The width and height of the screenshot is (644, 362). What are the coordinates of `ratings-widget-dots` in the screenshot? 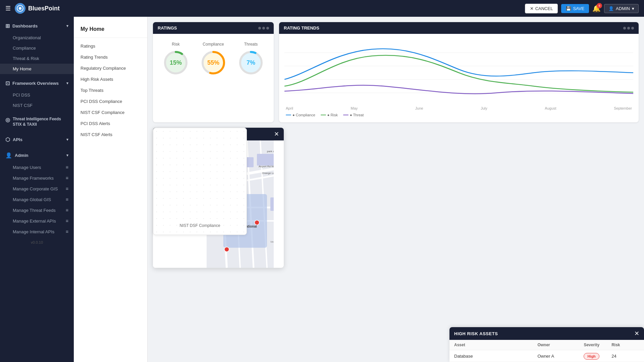 It's located at (264, 28).